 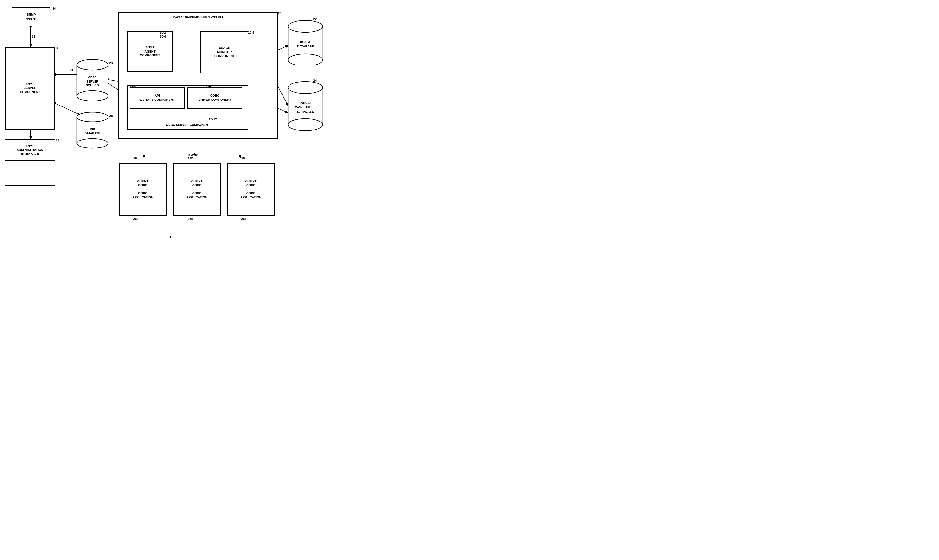 I want to click on snmp-server-box: SNMPSERVERCOMPONENT, so click(x=30, y=88).